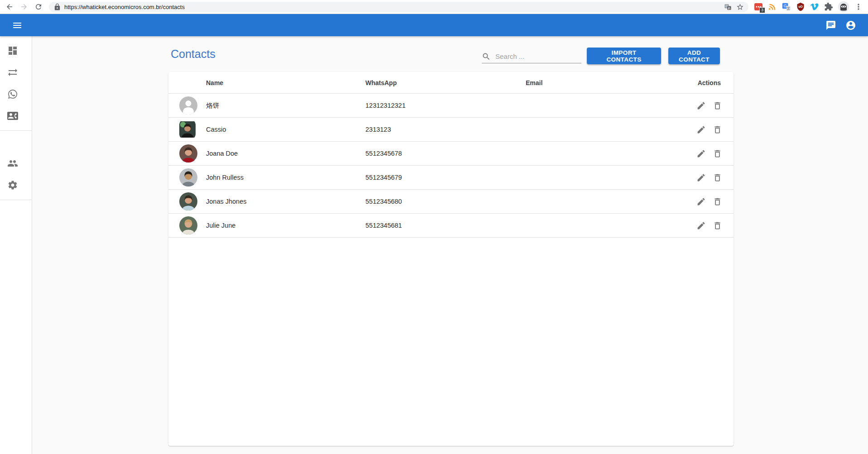  I want to click on contact-name: John Rulless, so click(286, 177).